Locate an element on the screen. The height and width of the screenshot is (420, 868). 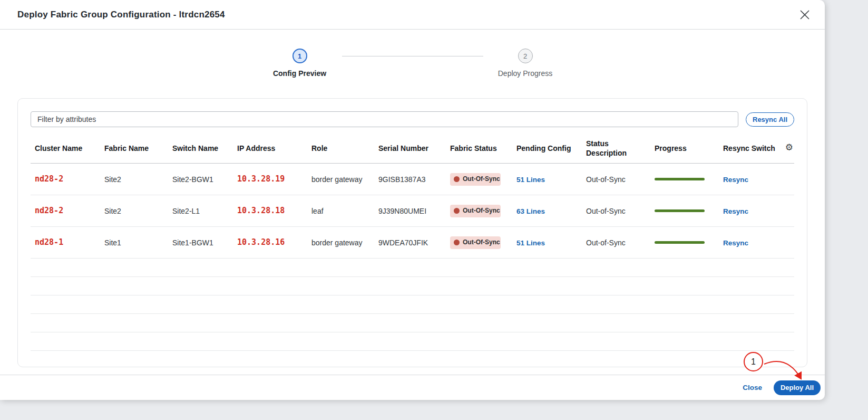
cell-role: leaf is located at coordinates (340, 211).